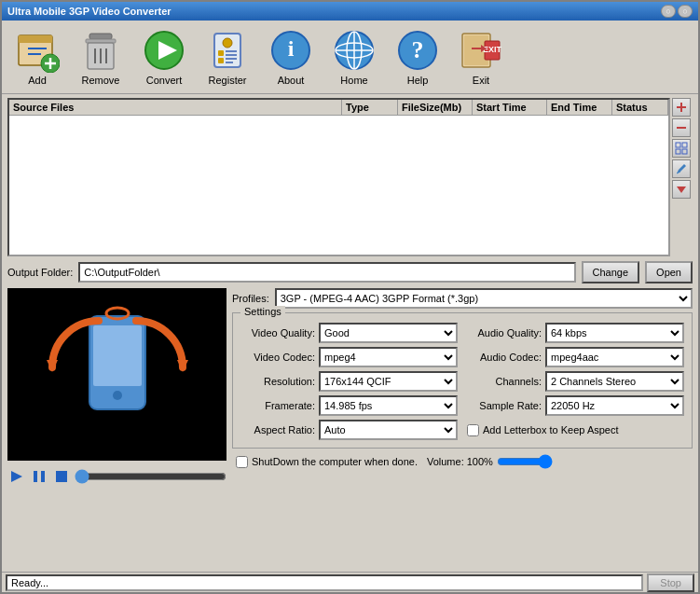  Describe the element at coordinates (101, 57) in the screenshot. I see `remove-button: Remove` at that location.